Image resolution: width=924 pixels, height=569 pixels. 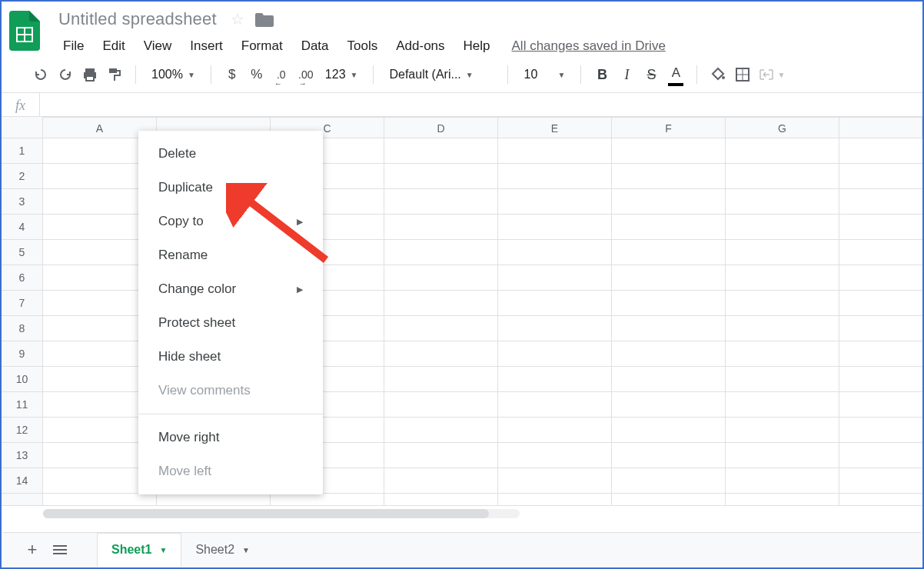 I want to click on column-header: D, so click(x=441, y=128).